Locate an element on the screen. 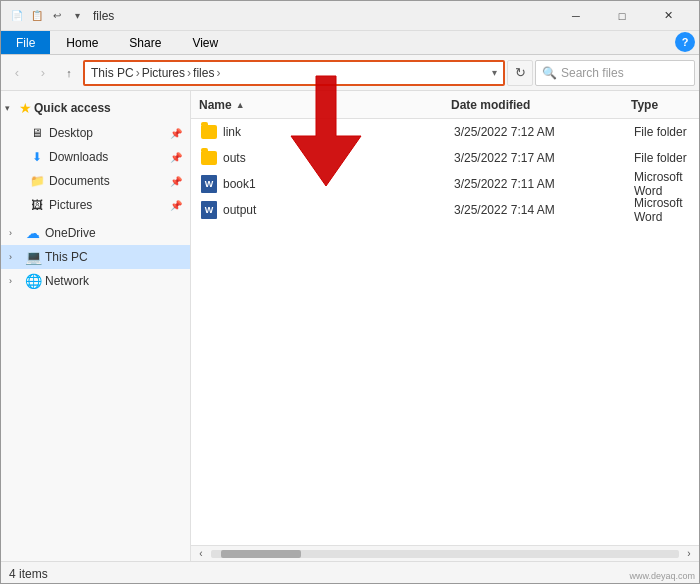  table-row: link 3/25/2022 7:12 AM File folder is located at coordinates (445, 132).